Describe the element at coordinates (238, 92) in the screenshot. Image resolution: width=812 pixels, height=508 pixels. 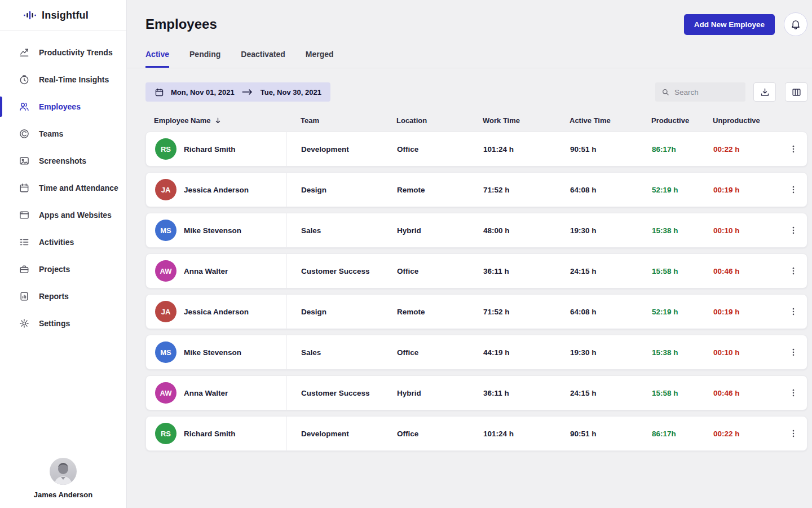
I see `date-range-picker: Mon, Nov 01, 2021 Tue, Nov 30, 2021` at that location.